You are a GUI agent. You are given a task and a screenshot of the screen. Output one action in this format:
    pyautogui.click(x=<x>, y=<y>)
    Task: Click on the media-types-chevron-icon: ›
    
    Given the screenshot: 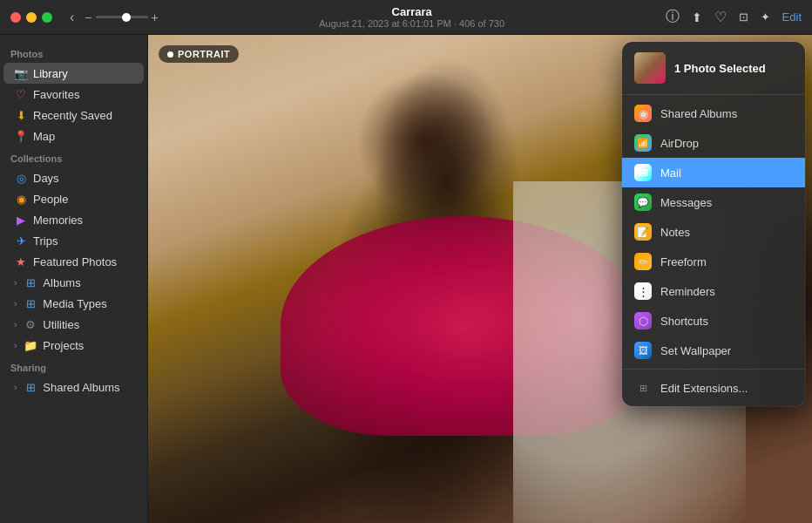 What is the action you would take?
    pyautogui.click(x=16, y=303)
    